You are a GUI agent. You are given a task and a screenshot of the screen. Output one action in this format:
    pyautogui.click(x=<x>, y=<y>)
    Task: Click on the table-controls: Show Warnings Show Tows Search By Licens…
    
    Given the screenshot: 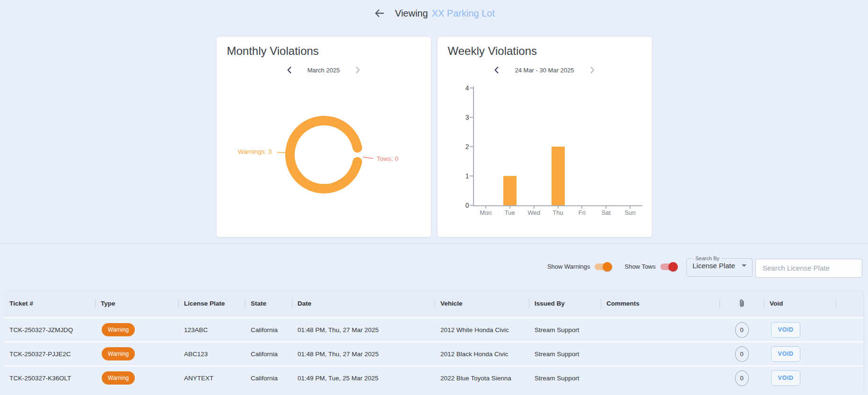 What is the action you would take?
    pyautogui.click(x=705, y=267)
    